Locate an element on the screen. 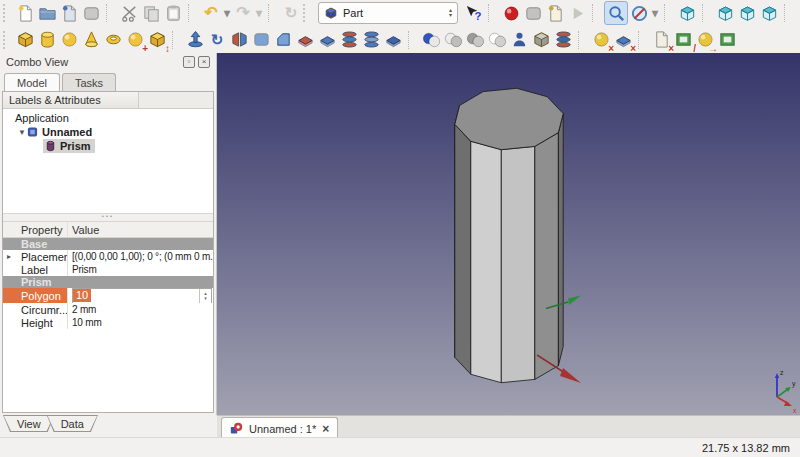 This screenshot has width=800, height=457. part-ruledsurface-icon is located at coordinates (327, 40).